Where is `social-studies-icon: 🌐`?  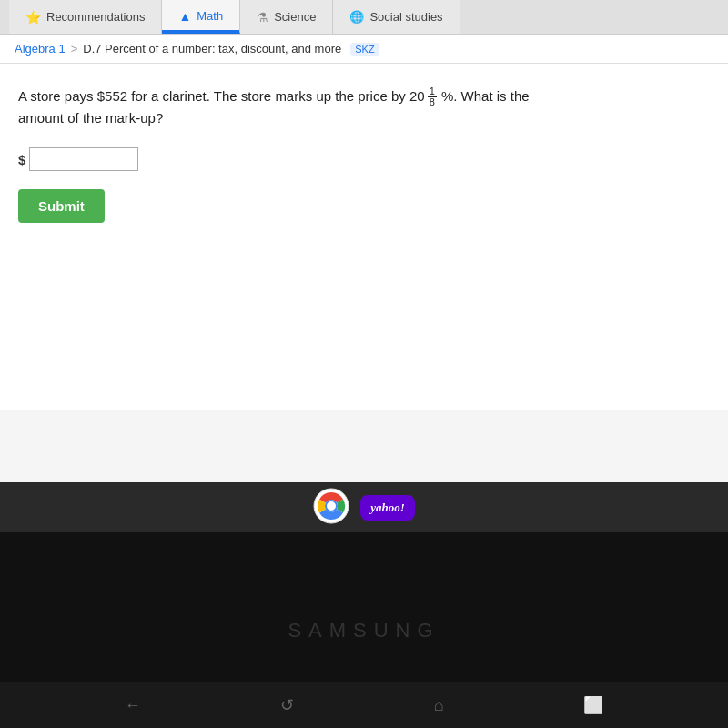
social-studies-icon: 🌐 is located at coordinates (357, 16).